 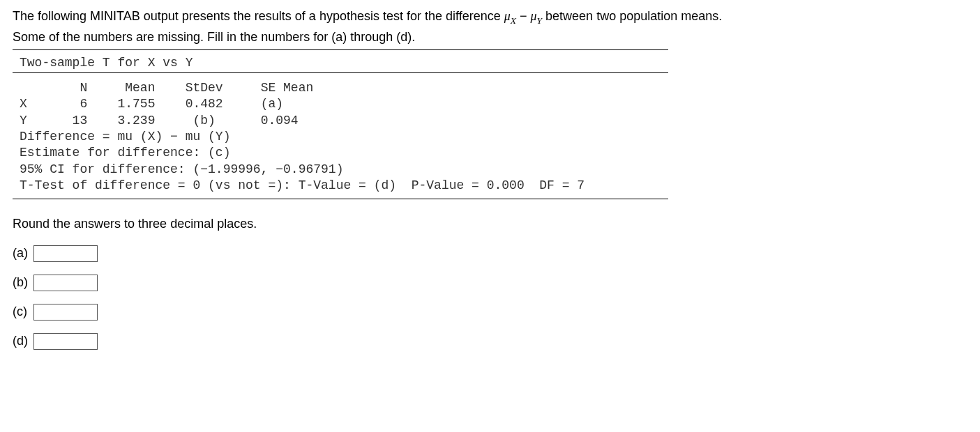 I want to click on answer-label-a: (a), so click(x=21, y=254).